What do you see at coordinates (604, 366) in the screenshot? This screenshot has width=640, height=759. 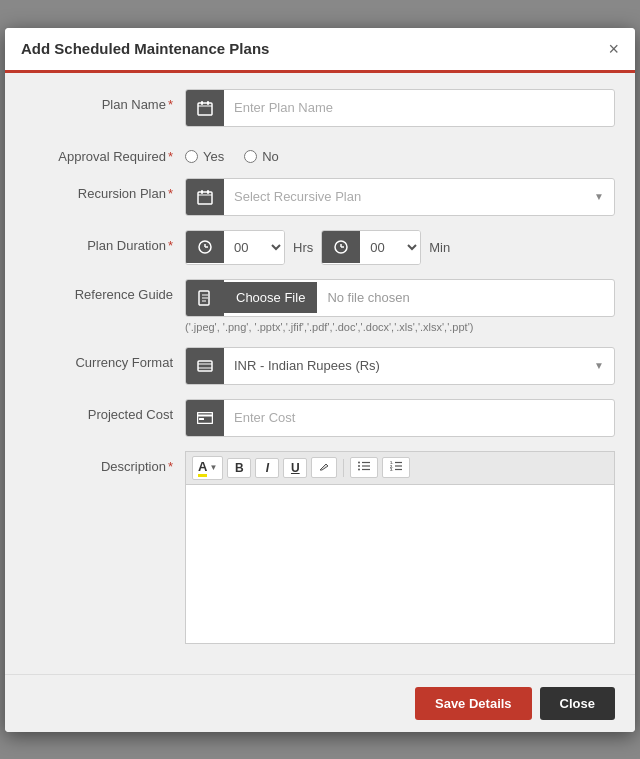 I see `currency-dropdown-arrow: ▼` at bounding box center [604, 366].